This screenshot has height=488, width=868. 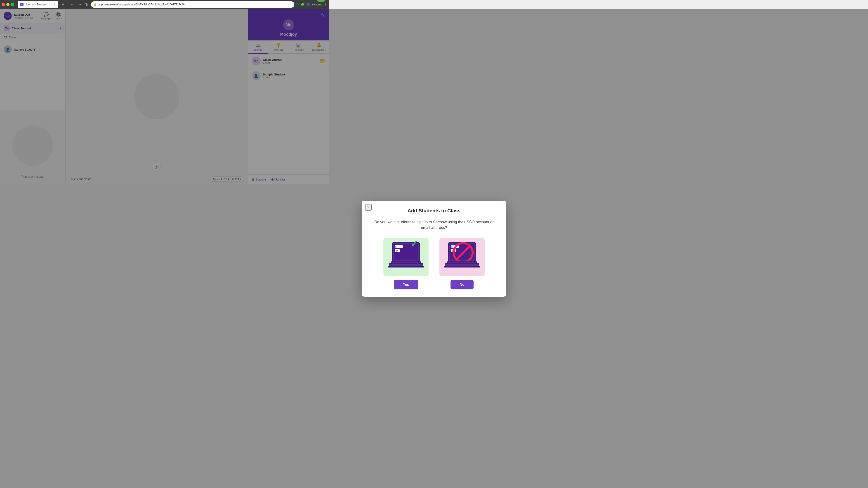 I want to click on forward-btn: →, so click(x=80, y=5).